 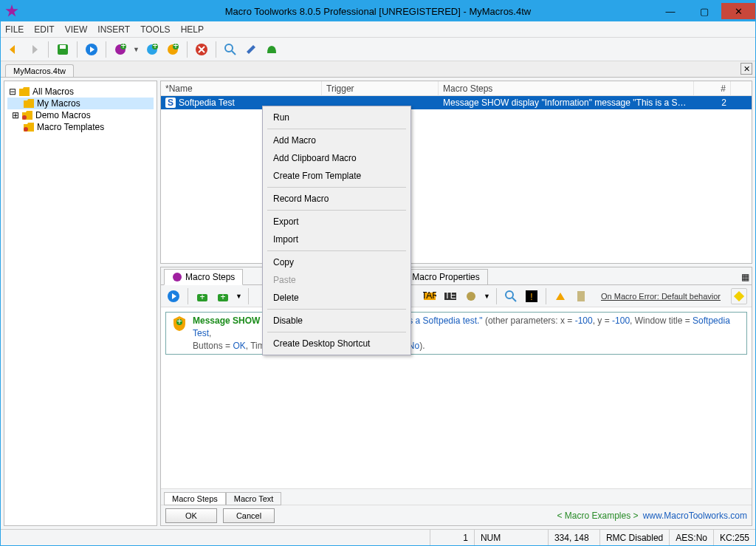 What do you see at coordinates (511, 296) in the screenshot?
I see `find-step-button` at bounding box center [511, 296].